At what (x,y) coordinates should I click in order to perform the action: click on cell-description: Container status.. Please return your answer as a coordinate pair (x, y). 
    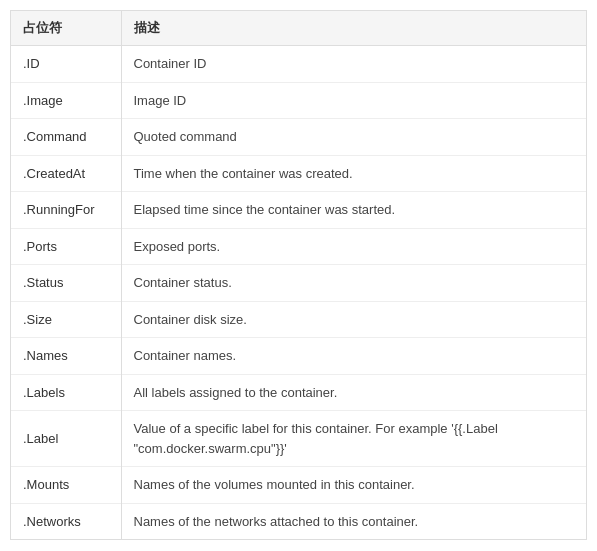
    Looking at the image, I should click on (354, 284).